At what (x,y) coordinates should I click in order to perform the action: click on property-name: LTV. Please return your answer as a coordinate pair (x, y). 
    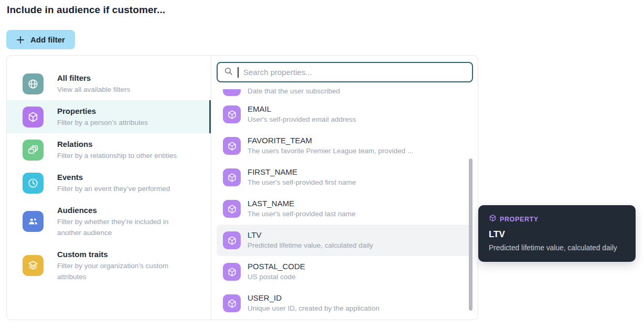
    Looking at the image, I should click on (310, 235).